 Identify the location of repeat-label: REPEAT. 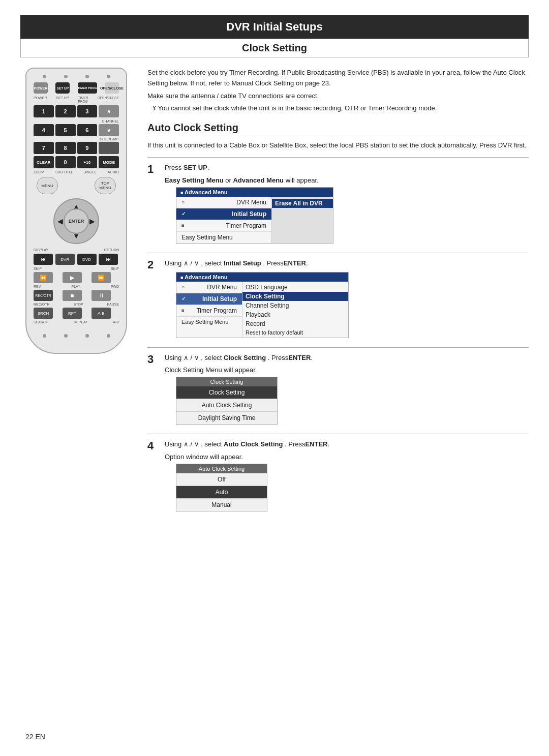
(81, 322).